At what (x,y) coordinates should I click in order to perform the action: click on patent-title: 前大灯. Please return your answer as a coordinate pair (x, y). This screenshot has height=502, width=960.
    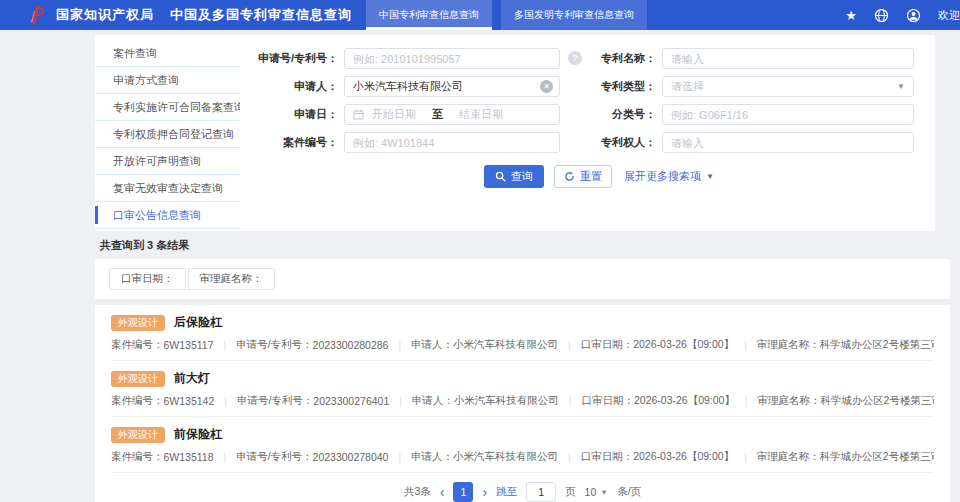
    Looking at the image, I should click on (192, 378).